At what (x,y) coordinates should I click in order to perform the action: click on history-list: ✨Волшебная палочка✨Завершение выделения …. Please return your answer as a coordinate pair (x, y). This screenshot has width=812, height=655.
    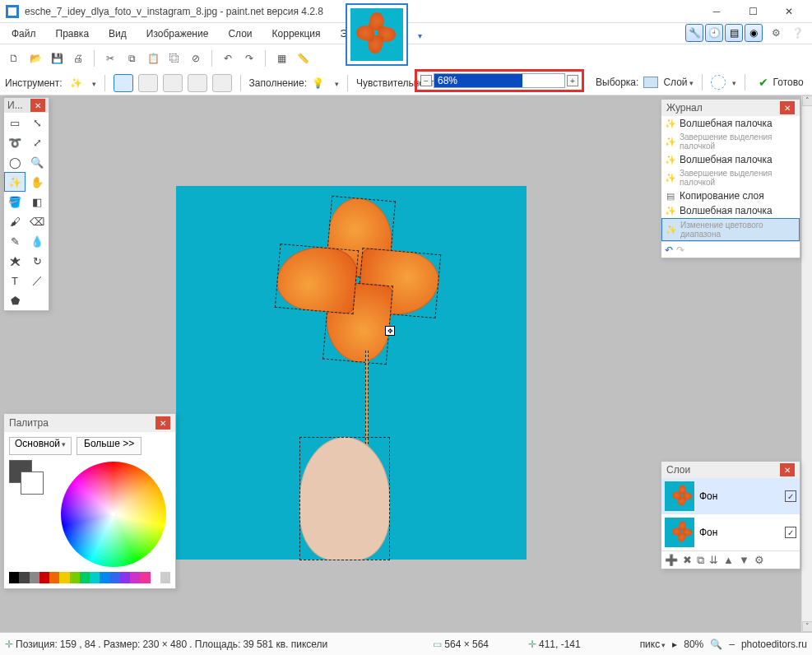
    Looking at the image, I should click on (731, 179).